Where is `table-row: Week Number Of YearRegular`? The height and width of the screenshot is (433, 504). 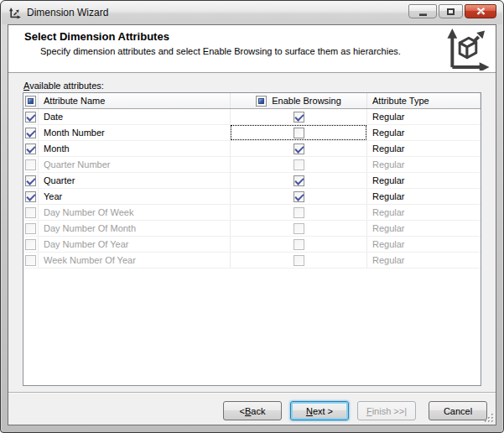
table-row: Week Number Of YearRegular is located at coordinates (252, 260).